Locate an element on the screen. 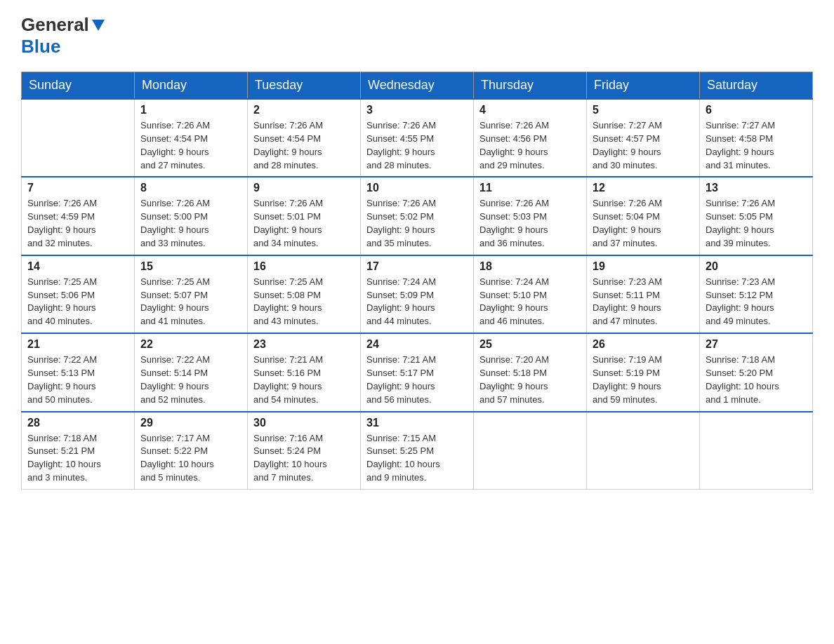 This screenshot has height=644, width=834. calendar-cell-w4d4: 24Sunrise: 7:21 AM Sunset: 5:17 PM Dayli… is located at coordinates (417, 372).